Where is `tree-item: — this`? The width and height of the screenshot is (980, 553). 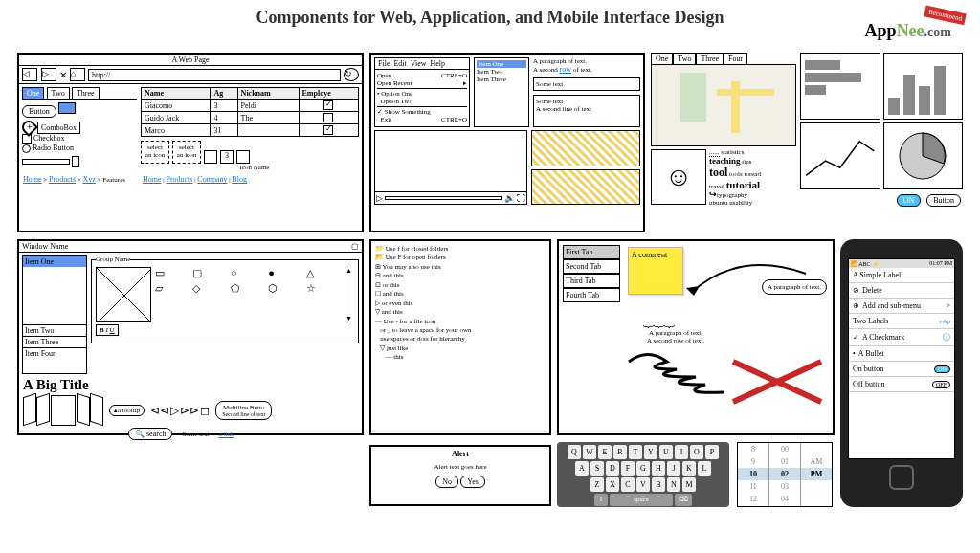
tree-item: — this is located at coordinates (460, 358).